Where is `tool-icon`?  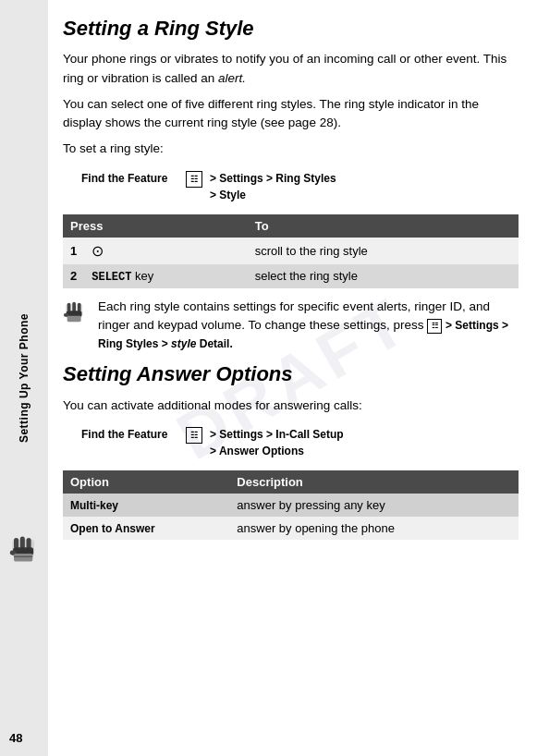
tool-icon is located at coordinates (24, 553).